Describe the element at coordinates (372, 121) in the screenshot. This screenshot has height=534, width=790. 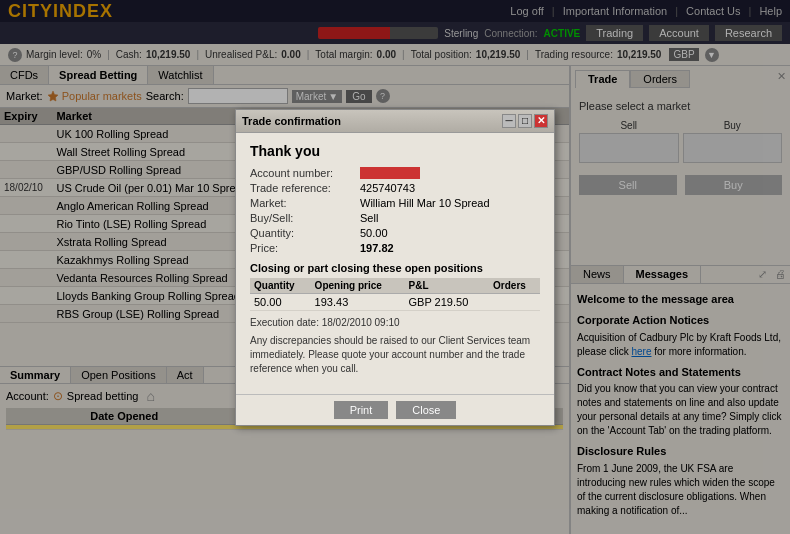
I see `modal-title: Trade confirmation` at that location.